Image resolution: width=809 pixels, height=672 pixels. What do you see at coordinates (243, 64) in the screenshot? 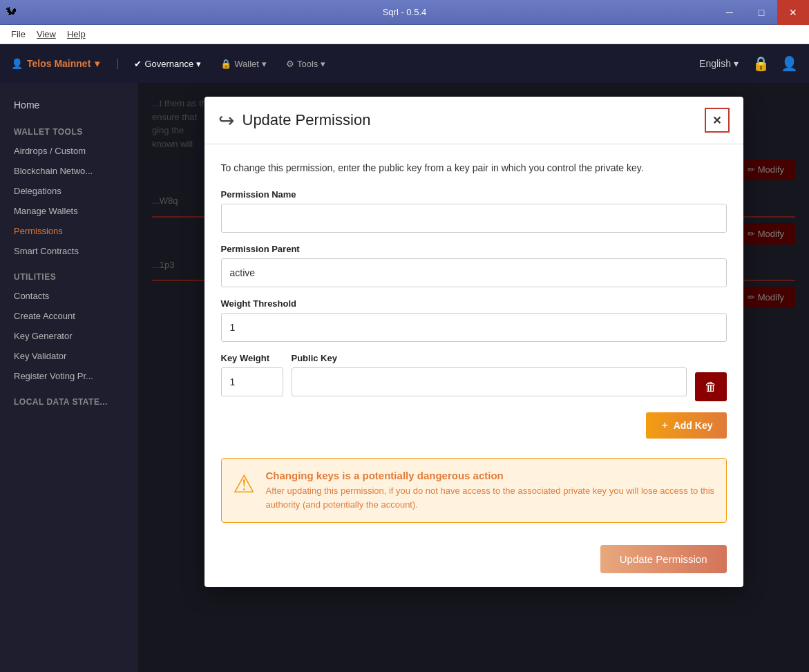
I see `nav-wallet: 🔒 Wallet ▾` at bounding box center [243, 64].